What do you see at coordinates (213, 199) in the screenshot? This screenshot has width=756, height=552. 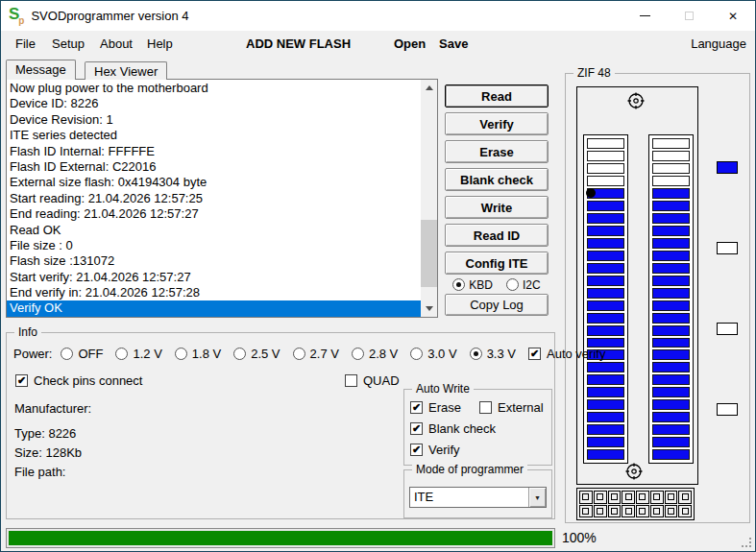 I see `log-line: Start reading: 21.04.2026 12:57:25` at bounding box center [213, 199].